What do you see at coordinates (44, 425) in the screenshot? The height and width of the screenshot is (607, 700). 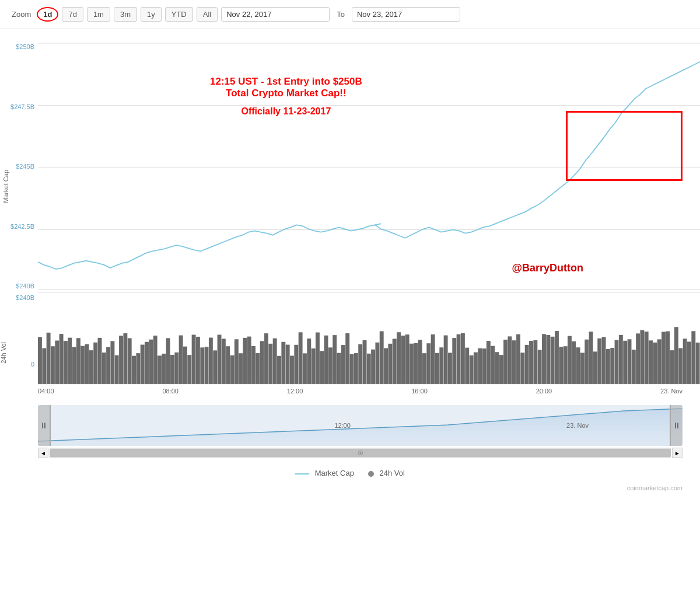 I see `minimap-left-handle: ⏸` at bounding box center [44, 425].